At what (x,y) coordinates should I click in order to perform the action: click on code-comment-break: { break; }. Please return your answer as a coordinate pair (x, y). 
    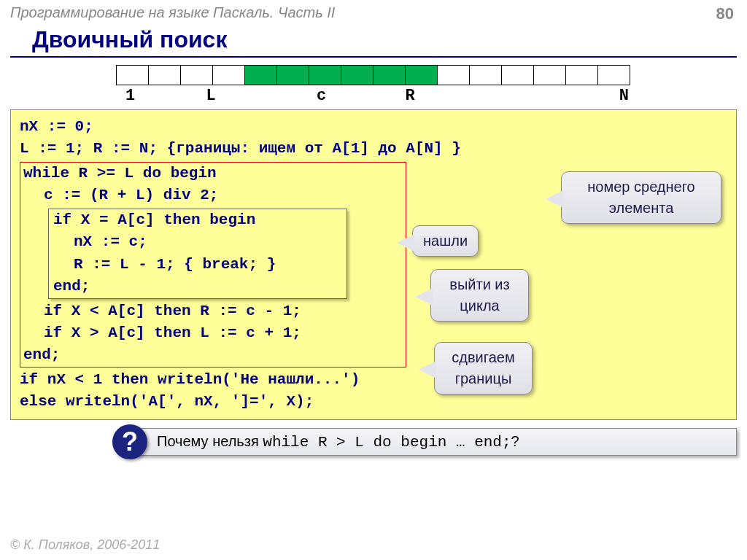
    Looking at the image, I should click on (230, 264).